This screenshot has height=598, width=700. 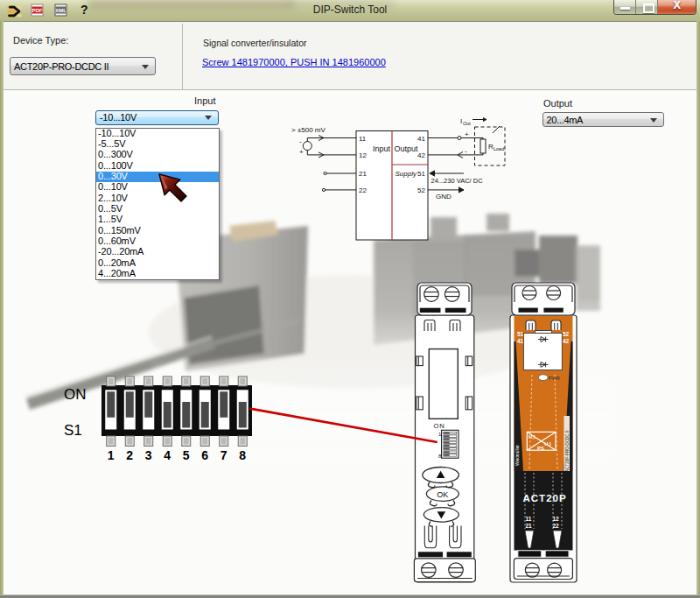 What do you see at coordinates (406, 173) in the screenshot?
I see `svg-text: Supply` at bounding box center [406, 173].